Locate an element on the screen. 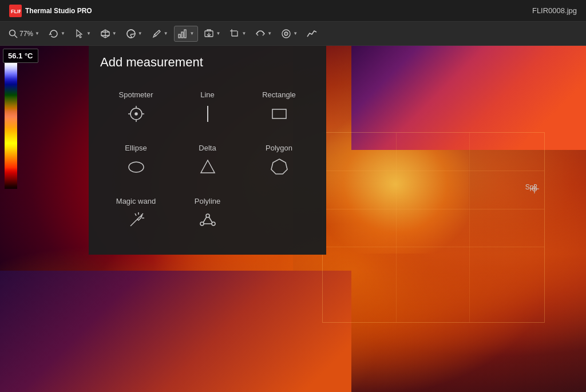 Image resolution: width=586 pixels, height=392 pixels. zoom-label: 77% is located at coordinates (26, 34).